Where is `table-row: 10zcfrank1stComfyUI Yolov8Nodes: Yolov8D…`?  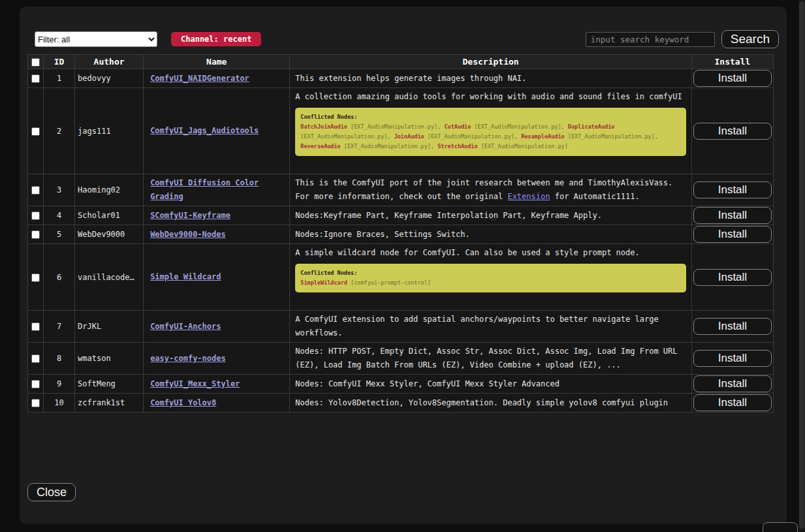
table-row: 10zcfrank1stComfyUI Yolov8Nodes: Yolov8D… is located at coordinates (401, 403).